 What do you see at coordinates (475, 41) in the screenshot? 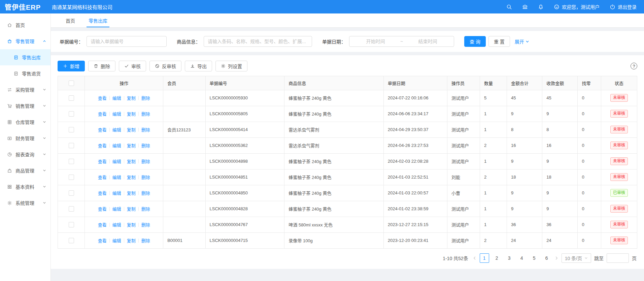
I see `search-button: 查 询` at bounding box center [475, 41].